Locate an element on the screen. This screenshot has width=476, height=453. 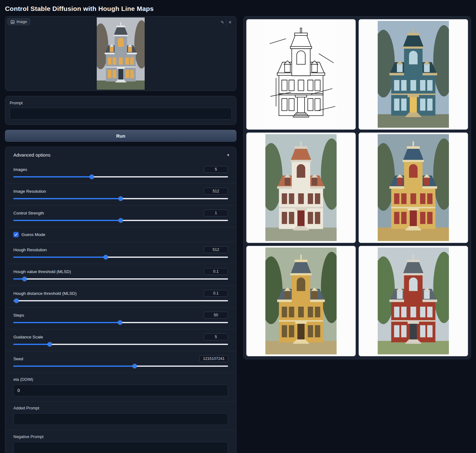
teal-victorian-image is located at coordinates (413, 74).